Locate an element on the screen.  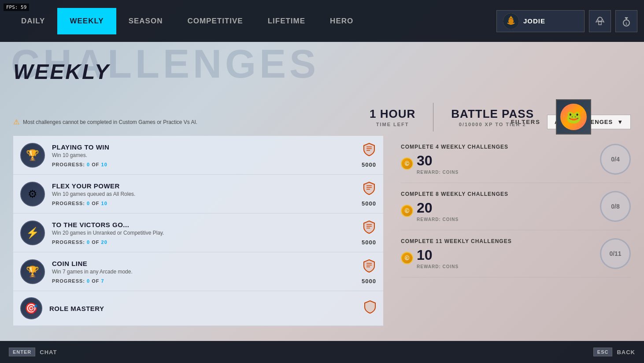
milestone-item-8: COMPLETE 8 WEEKLY CHALLENGES © 20 REWARD… is located at coordinates (516, 206).